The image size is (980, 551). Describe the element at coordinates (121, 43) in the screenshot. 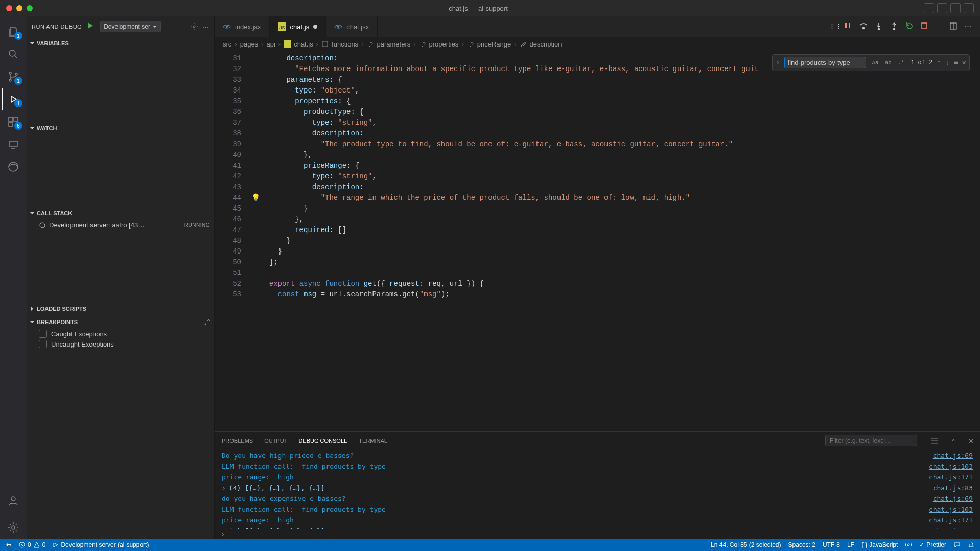

I see `variables-section-header: VARIABLES` at that location.